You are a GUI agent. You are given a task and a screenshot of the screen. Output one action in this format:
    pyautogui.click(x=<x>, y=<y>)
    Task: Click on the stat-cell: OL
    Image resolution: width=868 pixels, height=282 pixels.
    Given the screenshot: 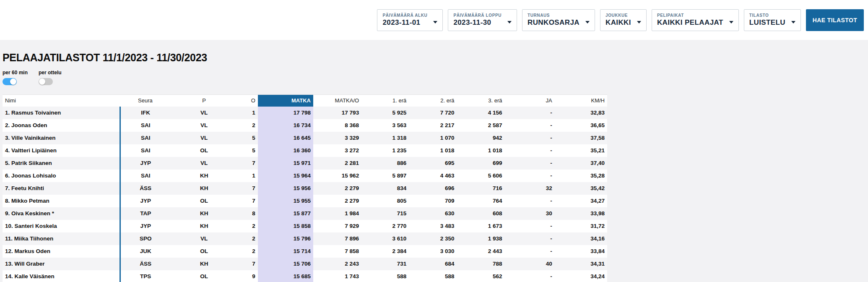 What is the action you would take?
    pyautogui.click(x=204, y=276)
    